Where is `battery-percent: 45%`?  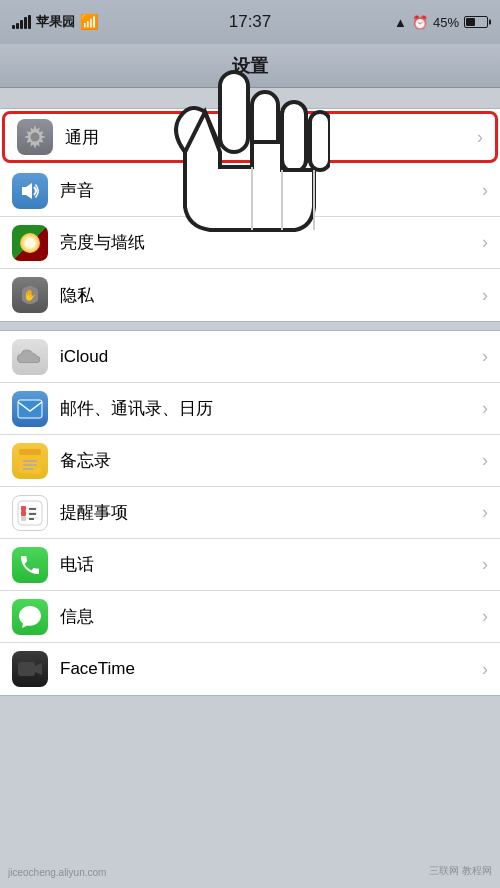
battery-percent: 45% is located at coordinates (446, 22).